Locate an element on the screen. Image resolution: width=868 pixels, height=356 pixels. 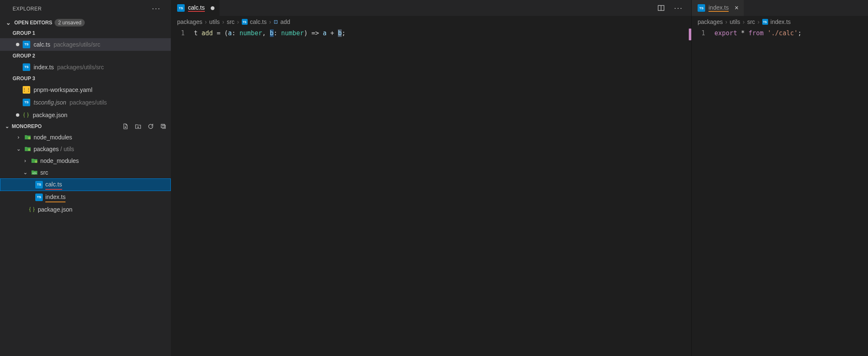
tsconfig-file-icon is located at coordinates (26, 102).